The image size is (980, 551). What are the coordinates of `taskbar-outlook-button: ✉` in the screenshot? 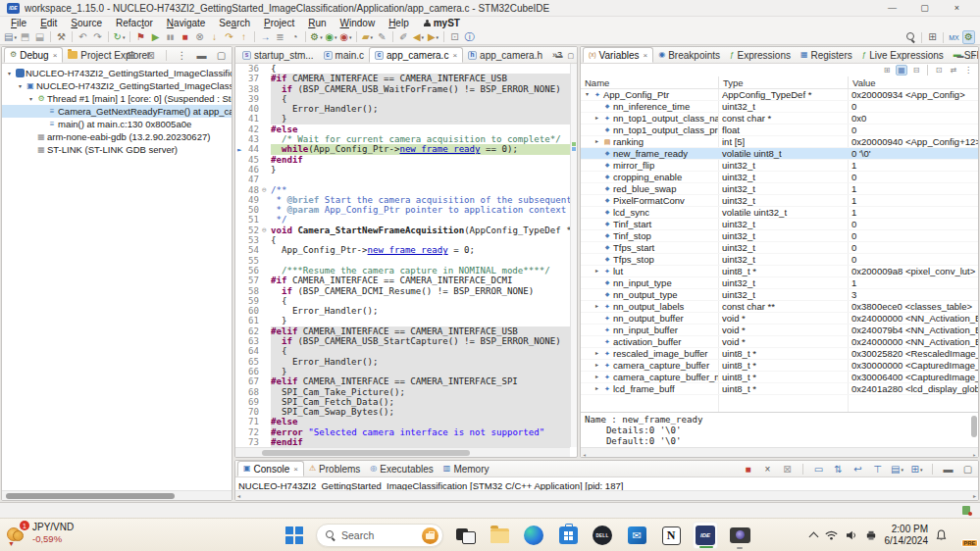 It's located at (637, 535).